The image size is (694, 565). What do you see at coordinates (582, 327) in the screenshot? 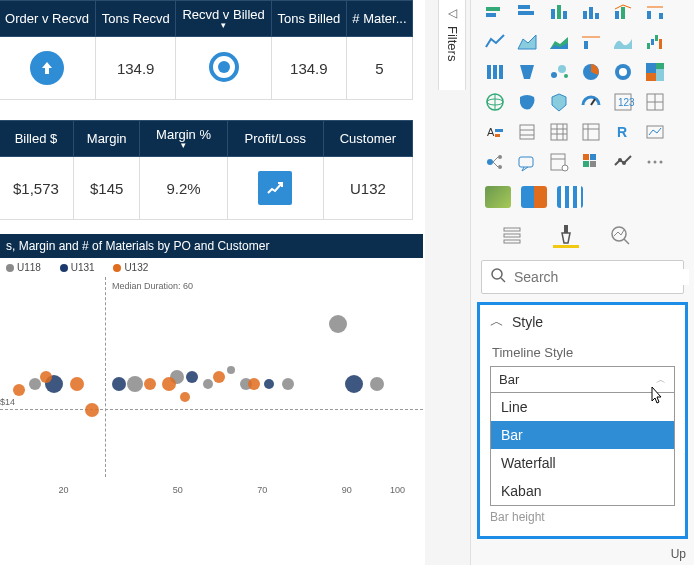
I see `style-section-header: ︿ Style` at bounding box center [582, 327].